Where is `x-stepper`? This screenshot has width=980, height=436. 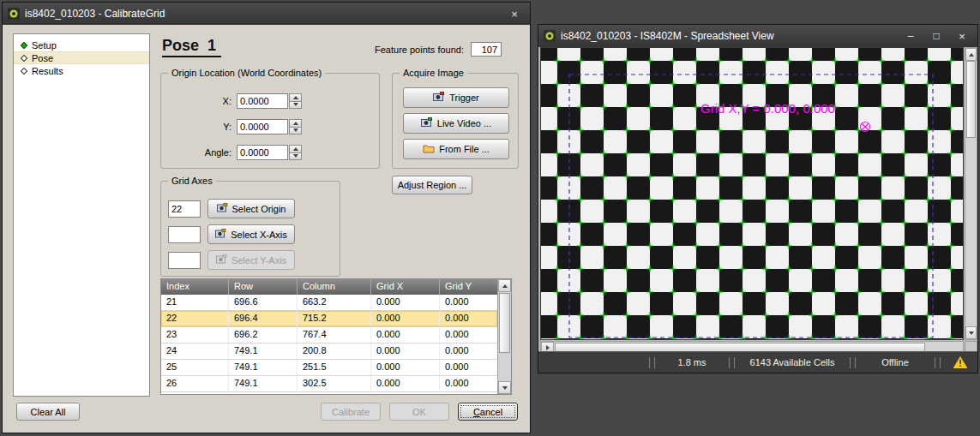 x-stepper is located at coordinates (295, 101).